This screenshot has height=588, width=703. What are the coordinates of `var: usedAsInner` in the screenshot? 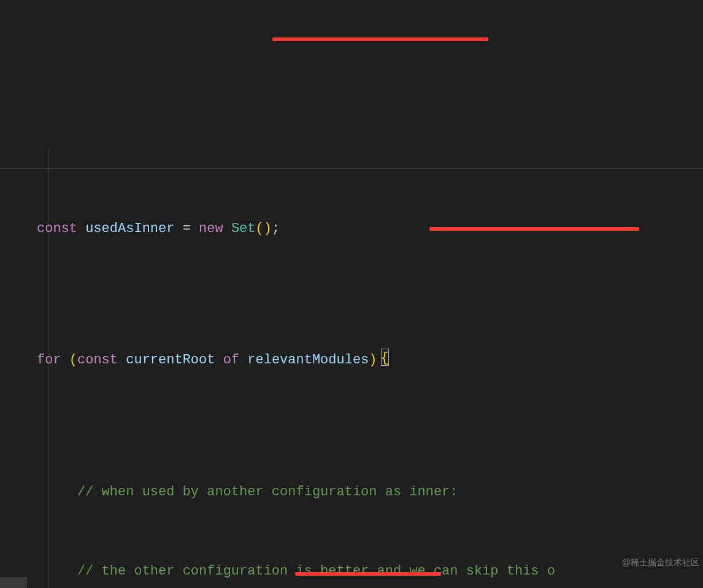 It's located at (130, 228).